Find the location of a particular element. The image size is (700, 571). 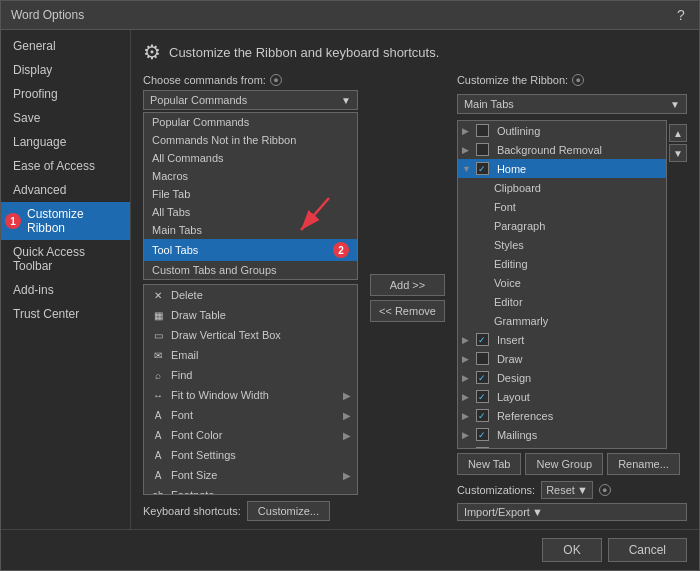

command-item: AFont Color▶ is located at coordinates (250, 435).